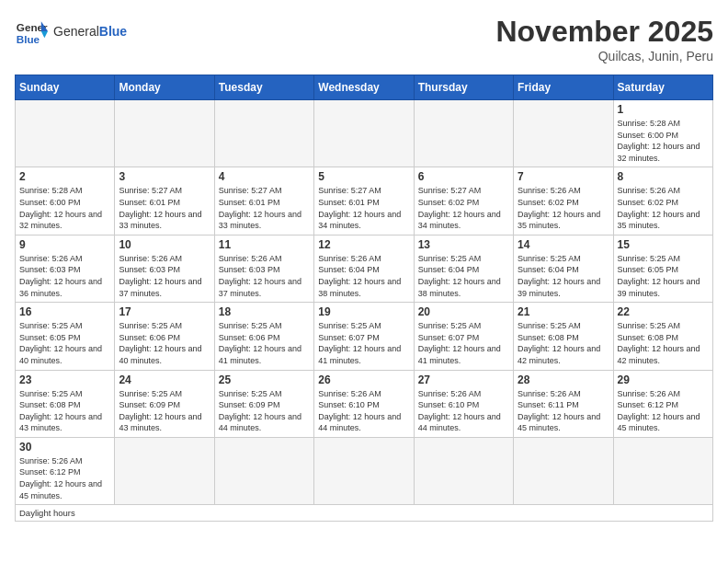  I want to click on title-block: November 2025 Quilcas, Junin, Peru, so click(605, 39).